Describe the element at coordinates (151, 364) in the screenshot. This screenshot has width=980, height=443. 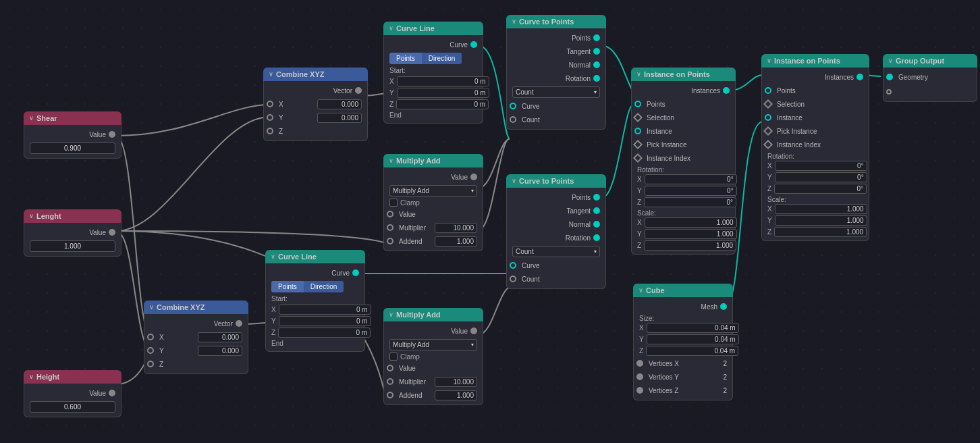
I see `cxyz2-z-socket` at that location.